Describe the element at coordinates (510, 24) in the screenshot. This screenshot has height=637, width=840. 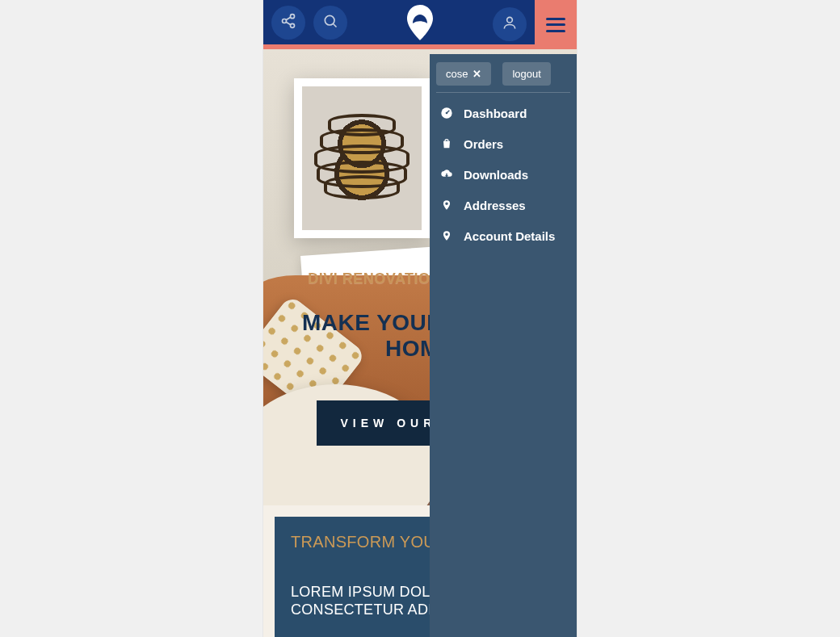
I see `account-button` at that location.